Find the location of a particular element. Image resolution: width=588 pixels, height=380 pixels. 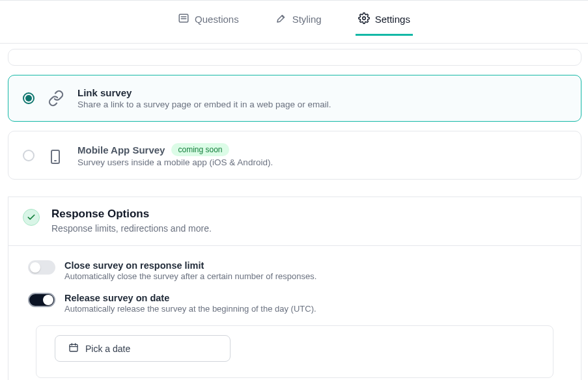

close-on-limit-title: Close survey on response limit is located at coordinates (190, 265).